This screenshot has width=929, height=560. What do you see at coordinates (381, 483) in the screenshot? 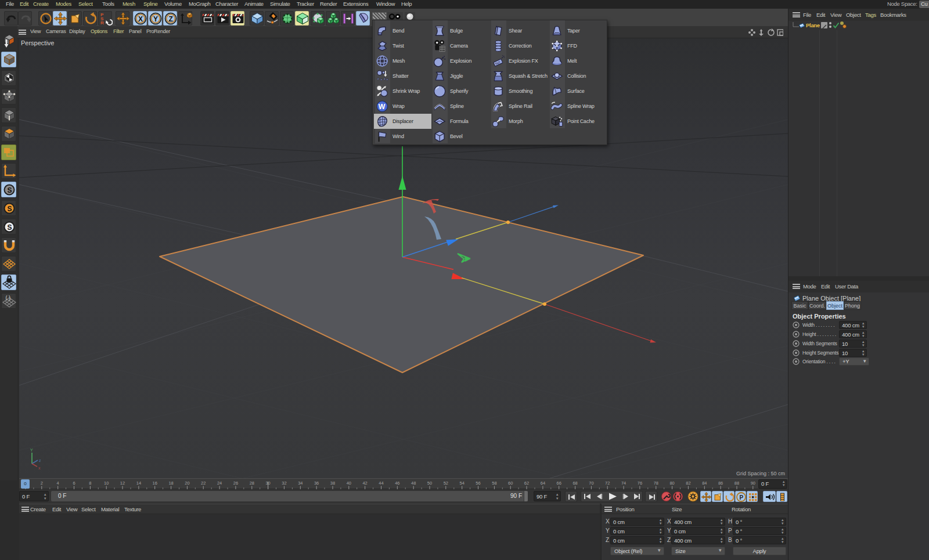
I see `svg-text: 44` at bounding box center [381, 483].